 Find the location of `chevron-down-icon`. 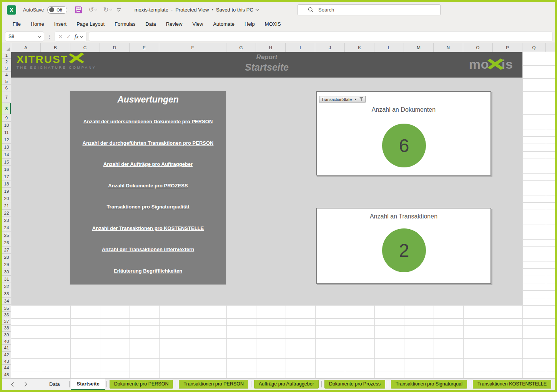

chevron-down-icon is located at coordinates (257, 9).